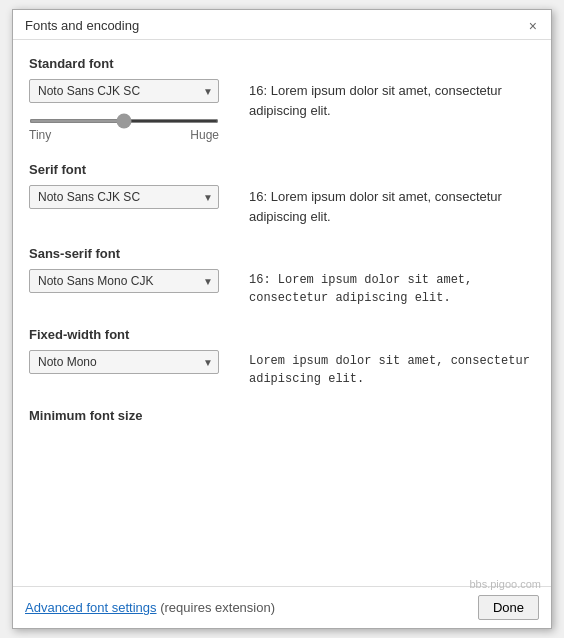 This screenshot has width=564, height=638. Describe the element at coordinates (508, 608) in the screenshot. I see `done-button: Done` at that location.